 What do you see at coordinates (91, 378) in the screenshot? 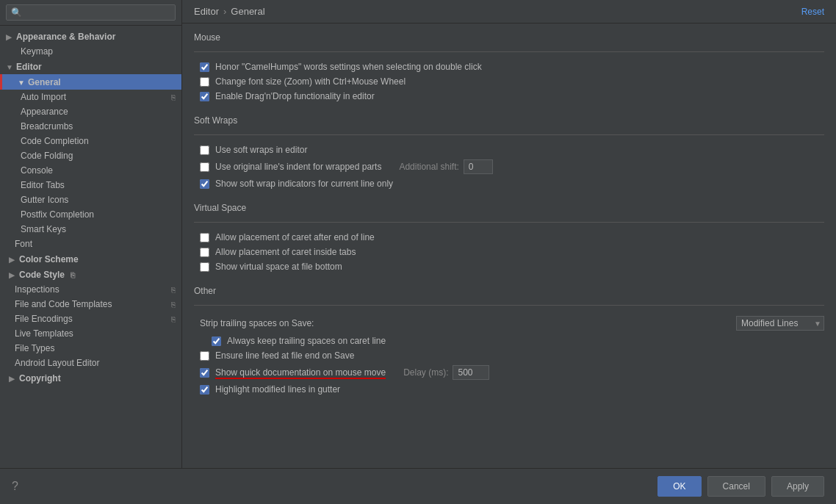
I see `sidebar-item-copyright: ▶ Copyright` at bounding box center [91, 378].